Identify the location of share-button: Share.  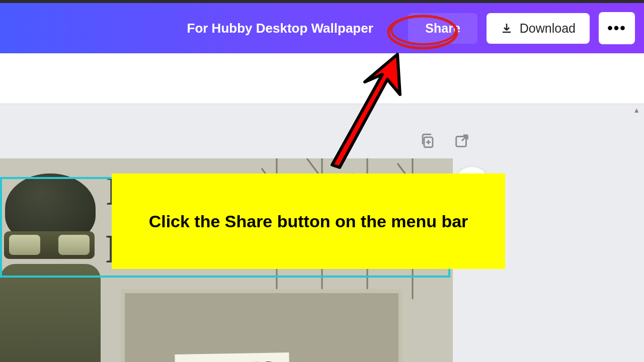
(443, 28).